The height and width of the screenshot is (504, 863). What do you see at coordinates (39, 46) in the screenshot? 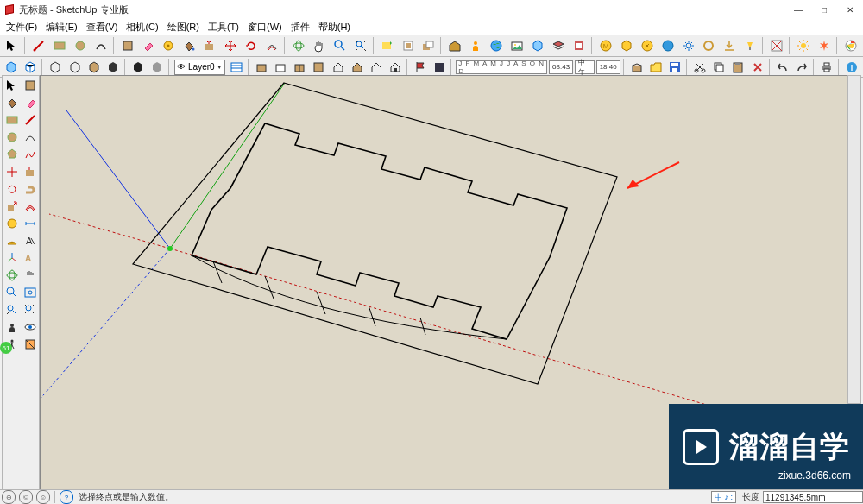
I see `line-tool-icon` at bounding box center [39, 46].